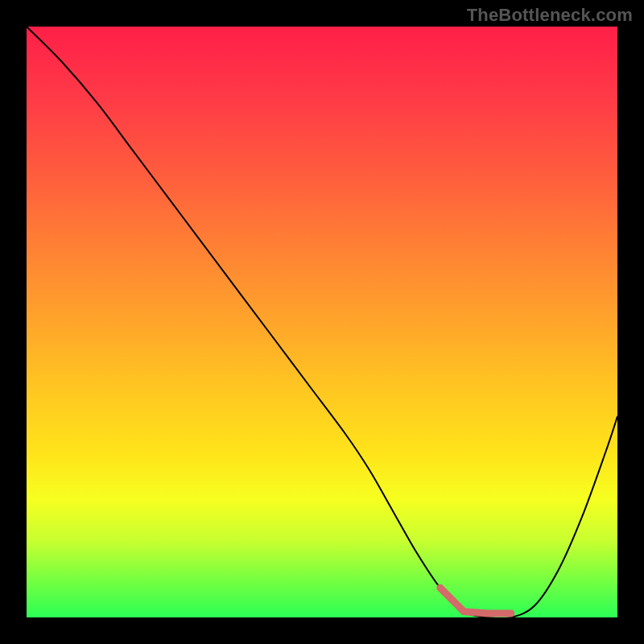 The height and width of the screenshot is (644, 644). I want to click on watermark-text: TheBottleneck.com, so click(550, 15).